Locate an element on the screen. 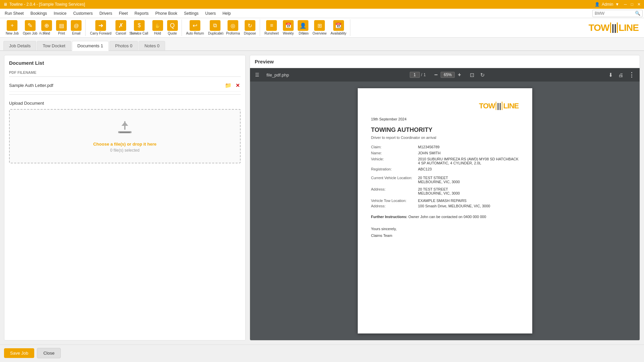 This screenshot has height=362, width=644. choose-file-link: Choose a file(s) is located at coordinates (109, 144).